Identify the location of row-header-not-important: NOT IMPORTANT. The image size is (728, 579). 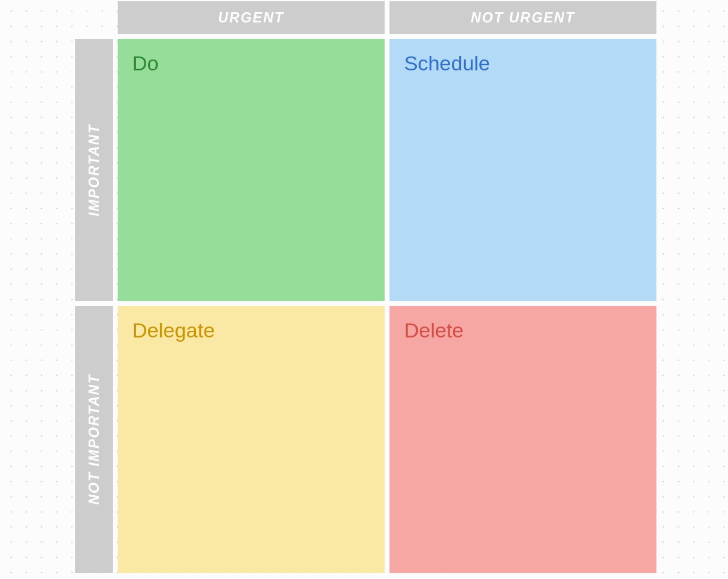
(94, 439).